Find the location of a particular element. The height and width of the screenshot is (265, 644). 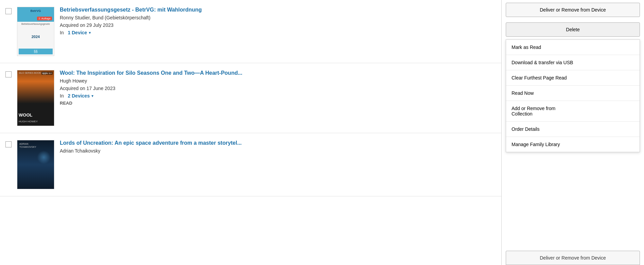

book-cover-2: SILO SERIES BOOK ONE apple tv+ WOOL HUGH… is located at coordinates (36, 98).